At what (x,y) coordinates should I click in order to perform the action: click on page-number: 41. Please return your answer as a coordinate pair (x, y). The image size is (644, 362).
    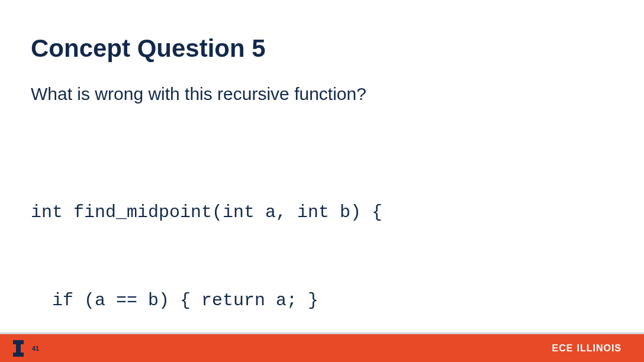
    Looking at the image, I should click on (36, 348).